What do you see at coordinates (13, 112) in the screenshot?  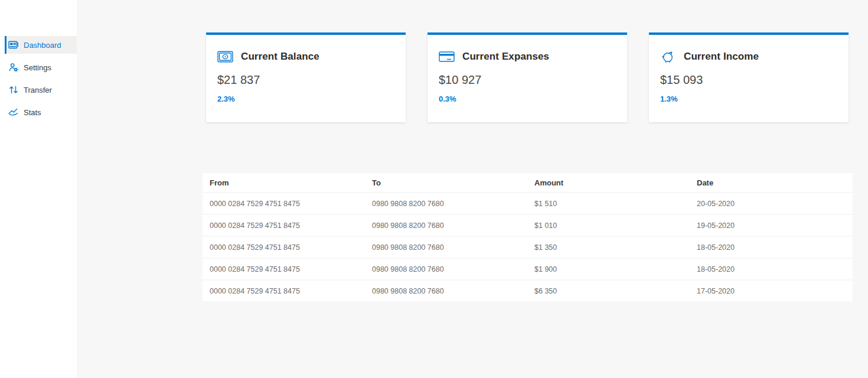 I see `stats-icon` at bounding box center [13, 112].